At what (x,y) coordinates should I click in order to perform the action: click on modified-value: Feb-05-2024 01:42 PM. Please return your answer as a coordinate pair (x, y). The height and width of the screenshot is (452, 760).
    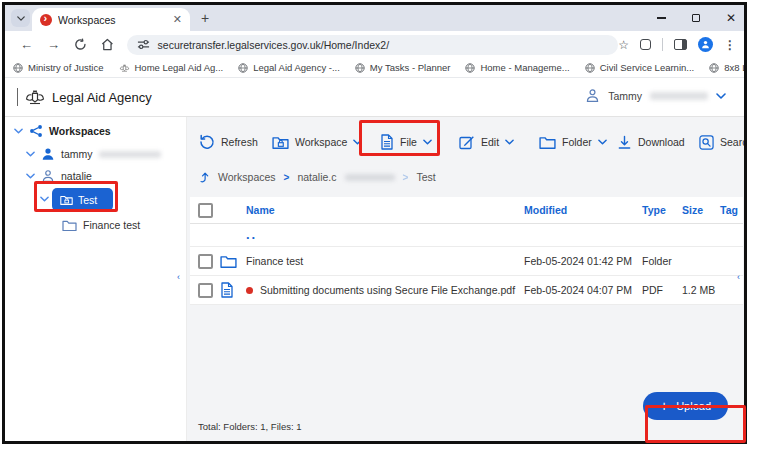
    Looking at the image, I should click on (583, 261).